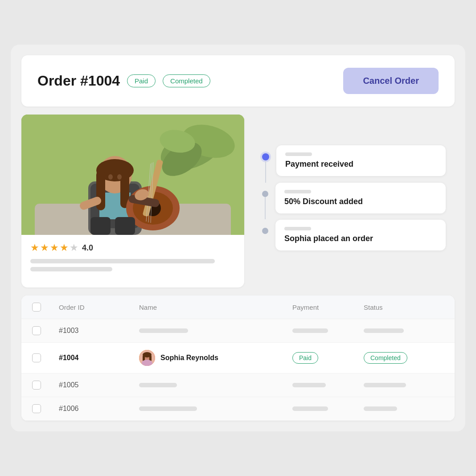  Describe the element at coordinates (99, 308) in the screenshot. I see `header-order-id: Order ID` at that location.